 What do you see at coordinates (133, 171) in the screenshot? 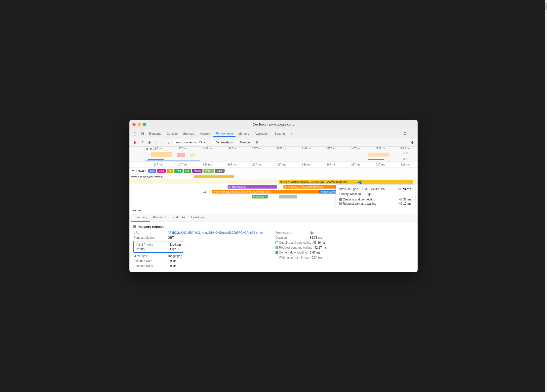
I see `collapse-icon: ▼` at bounding box center [133, 171].